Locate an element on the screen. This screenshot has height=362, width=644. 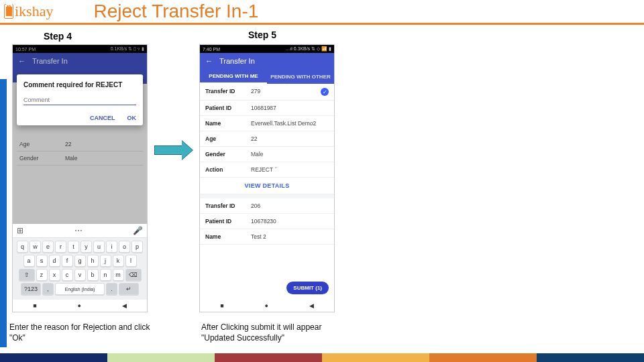
logo-phone-icon is located at coordinates (9, 11).